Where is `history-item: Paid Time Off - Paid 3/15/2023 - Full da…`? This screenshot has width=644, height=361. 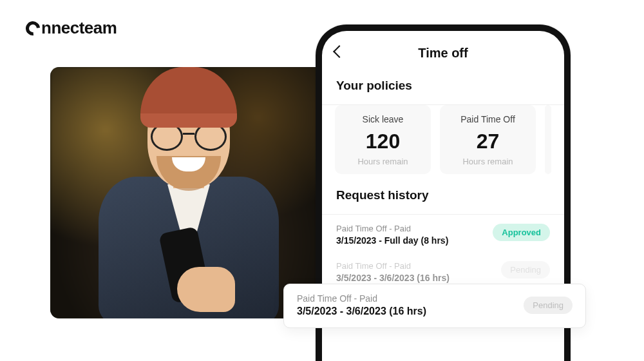
history-item: Paid Time Off - Paid 3/15/2023 - Full da… is located at coordinates (443, 233).